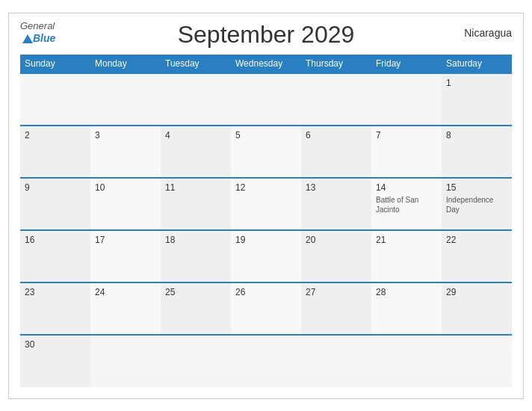 This screenshot has width=532, height=411. I want to click on calendar-day-cell: 9, so click(55, 204).